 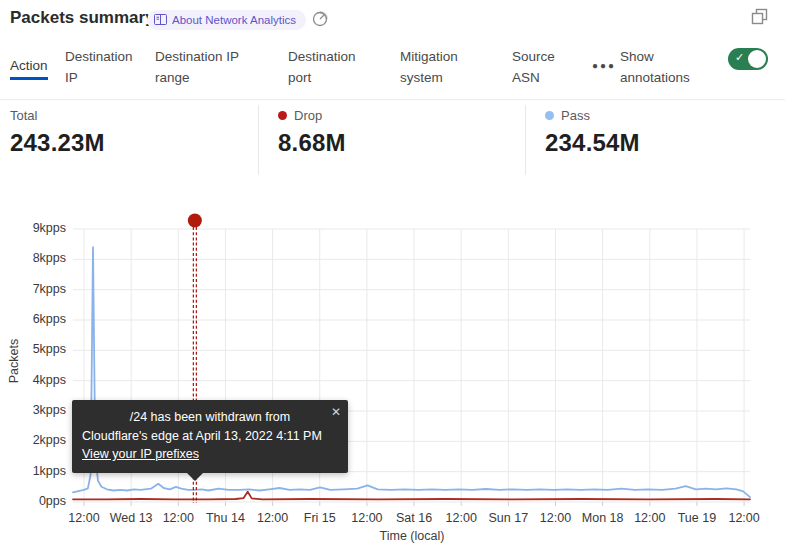 What do you see at coordinates (412, 536) in the screenshot?
I see `x-axis-title: Time (local)` at bounding box center [412, 536].